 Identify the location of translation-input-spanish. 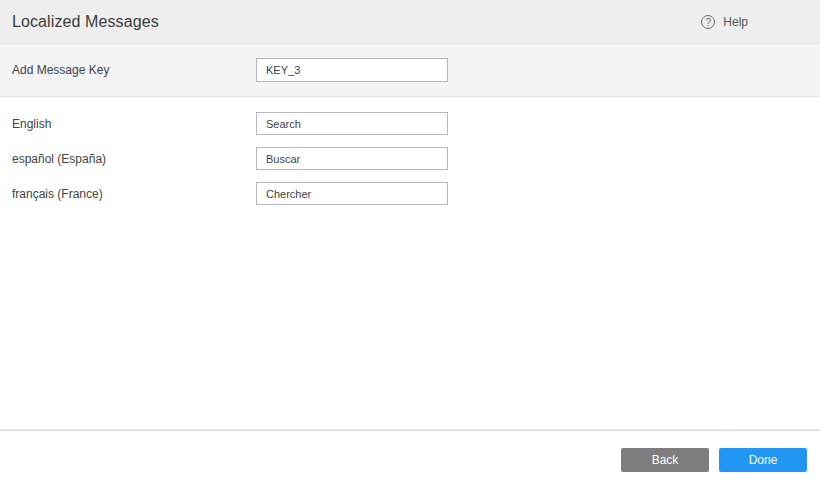
(352, 158).